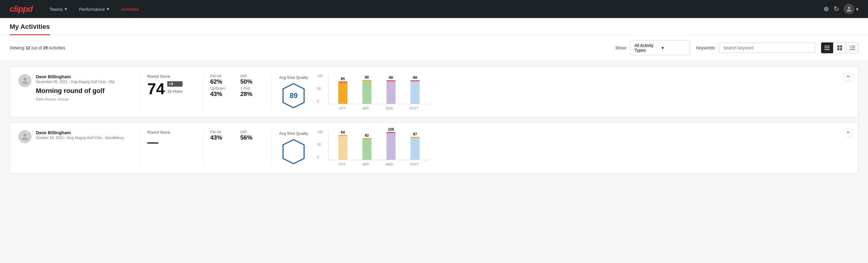  Describe the element at coordinates (857, 9) in the screenshot. I see `user-chevron-icon: ▾` at that location.